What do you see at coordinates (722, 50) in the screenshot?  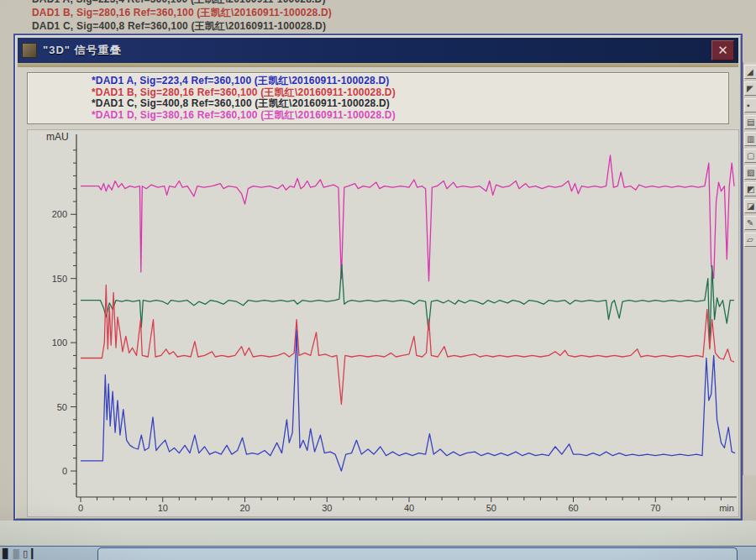 I see `close-button: ✕` at bounding box center [722, 50].